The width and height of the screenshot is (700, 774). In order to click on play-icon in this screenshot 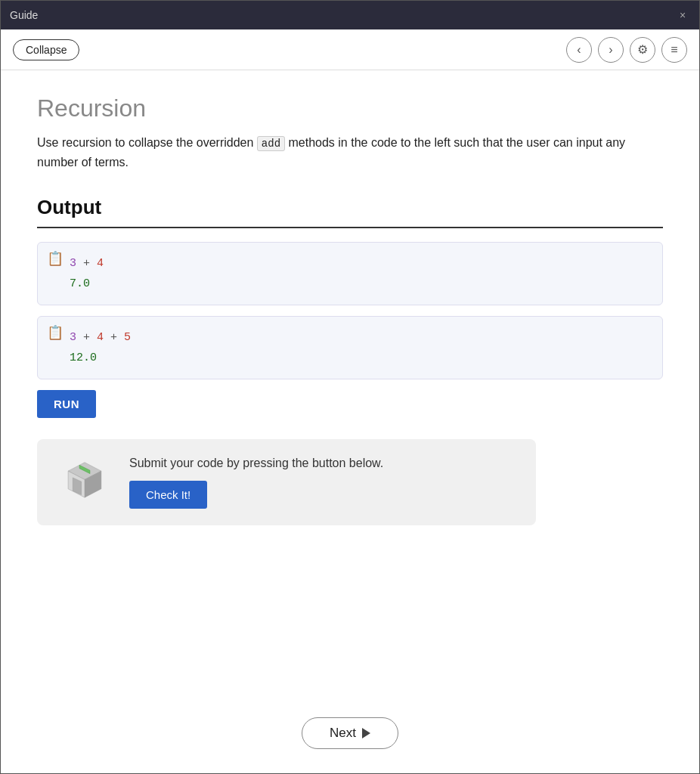, I will do `click(366, 733)`.